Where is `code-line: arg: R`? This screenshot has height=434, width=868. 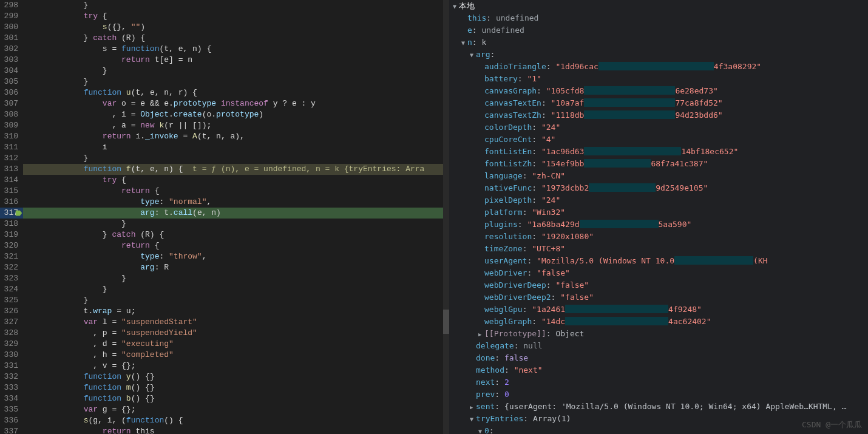 code-line: arg: R is located at coordinates (233, 268).